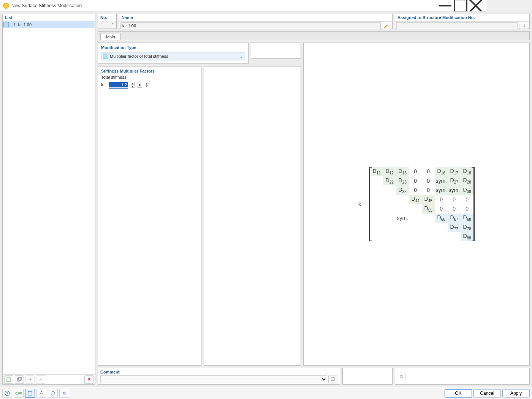 The image size is (532, 399). What do you see at coordinates (256, 21) in the screenshot?
I see `name-box: Name` at bounding box center [256, 21].